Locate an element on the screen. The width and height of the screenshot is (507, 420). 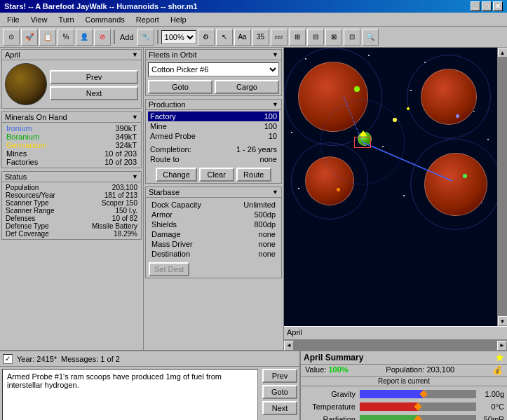
april-header: April ▼ is located at coordinates (72, 55).